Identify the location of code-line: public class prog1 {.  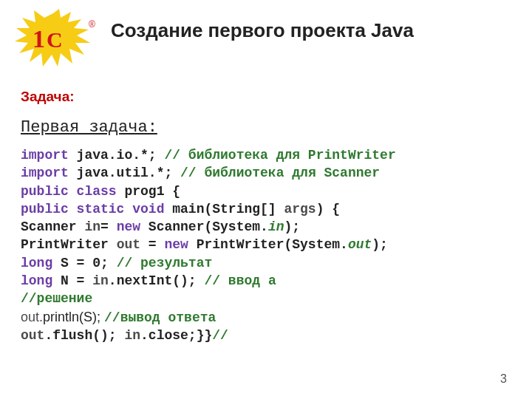
(266, 191).